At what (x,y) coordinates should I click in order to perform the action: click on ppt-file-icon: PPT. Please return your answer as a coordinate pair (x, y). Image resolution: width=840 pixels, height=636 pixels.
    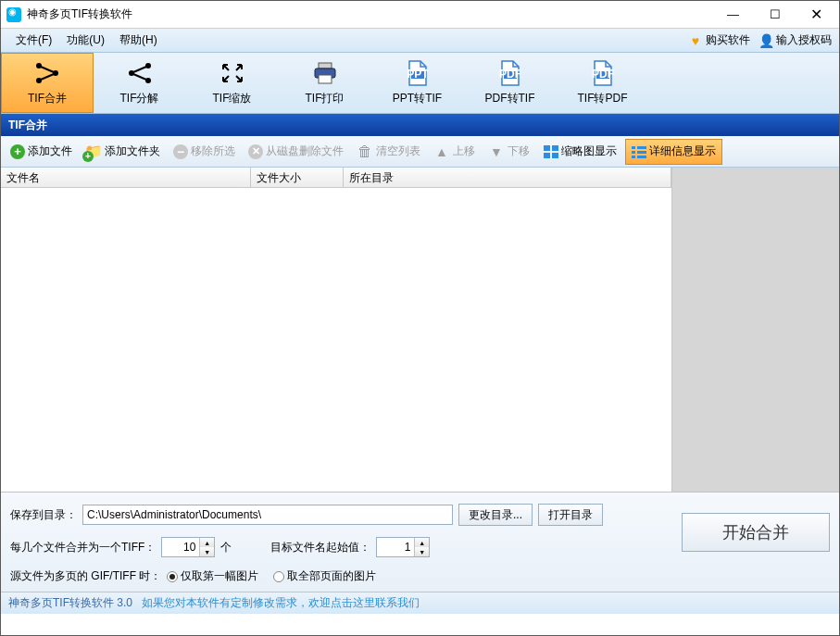
    Looking at the image, I should click on (418, 73).